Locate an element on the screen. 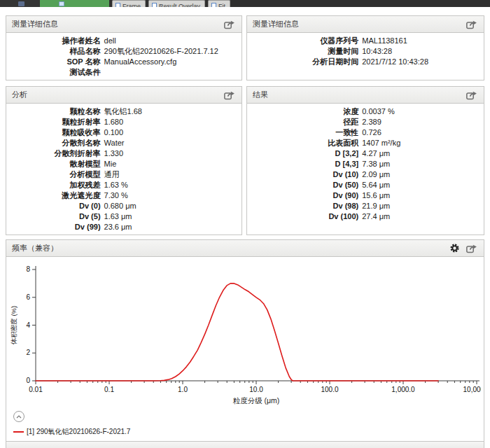 The height and width of the screenshot is (448, 490). field-value: Mie is located at coordinates (169, 164).